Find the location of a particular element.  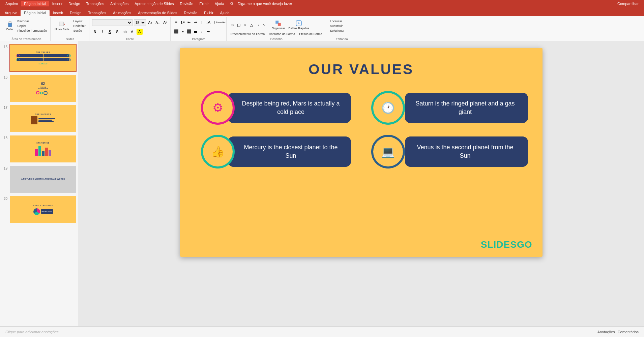

shape-rect: ▭ is located at coordinates (232, 25).